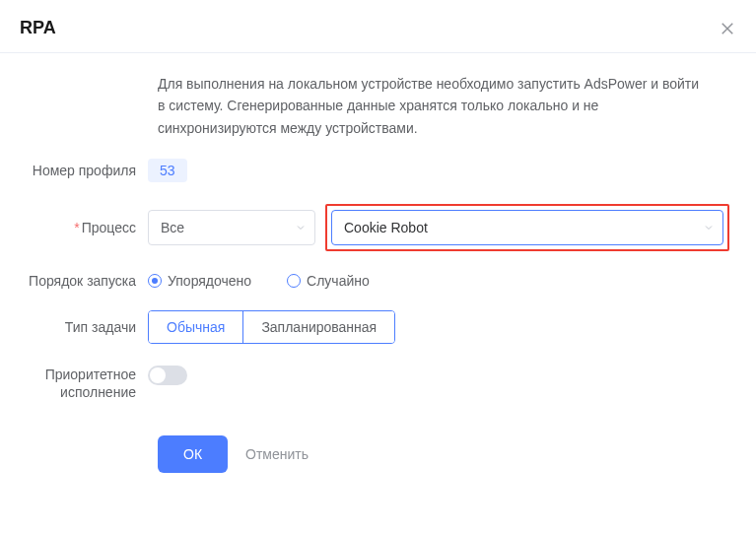 The width and height of the screenshot is (756, 533). Describe the element at coordinates (193, 454) in the screenshot. I see `ok-button: ОК` at that location.